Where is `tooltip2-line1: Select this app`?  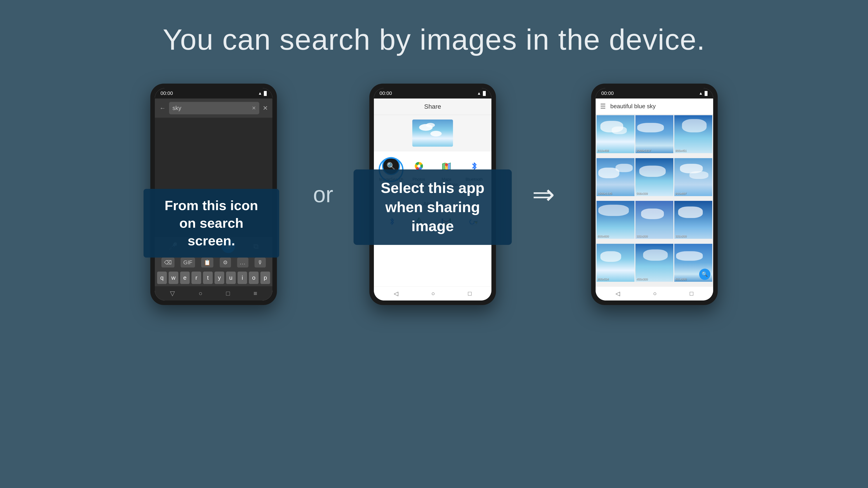
tooltip2-line1: Select this app is located at coordinates (433, 188).